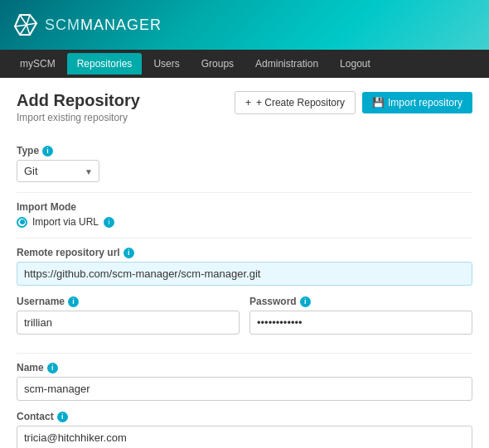 Image resolution: width=489 pixels, height=448 pixels. Describe the element at coordinates (249, 103) in the screenshot. I see `plus-icon: +` at that location.